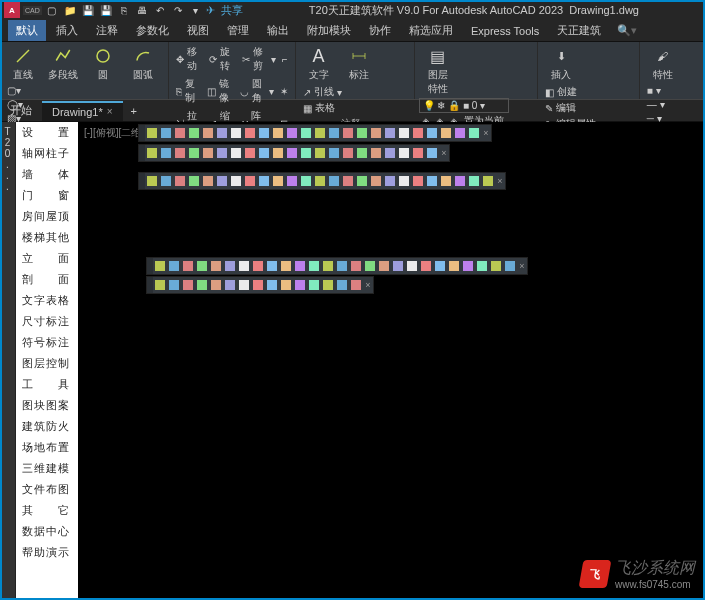 Image resolution: width=705 pixels, height=600 pixels. I want to click on tab-insert: 插入, so click(67, 30).